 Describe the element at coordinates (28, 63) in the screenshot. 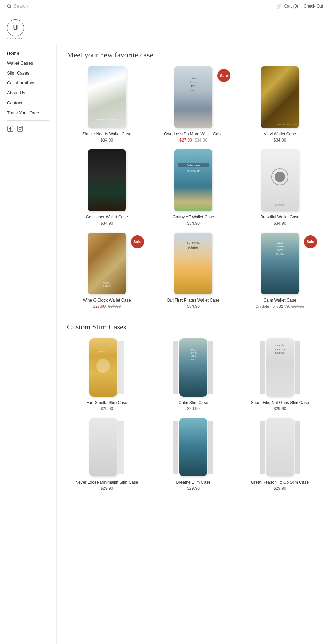

I see `sidebar-item-wallet-cases: Wallet Cases` at that location.